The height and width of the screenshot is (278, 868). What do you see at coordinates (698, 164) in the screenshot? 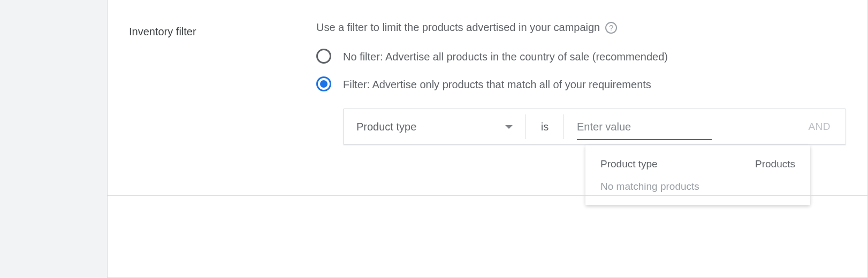
I see `dropdown-header: Product type Products` at bounding box center [698, 164].